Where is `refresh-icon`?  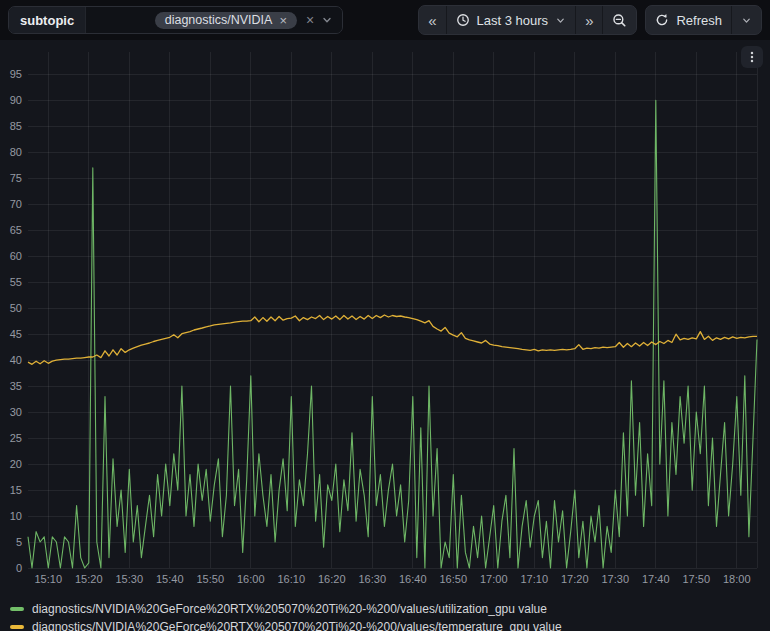
refresh-icon is located at coordinates (662, 20).